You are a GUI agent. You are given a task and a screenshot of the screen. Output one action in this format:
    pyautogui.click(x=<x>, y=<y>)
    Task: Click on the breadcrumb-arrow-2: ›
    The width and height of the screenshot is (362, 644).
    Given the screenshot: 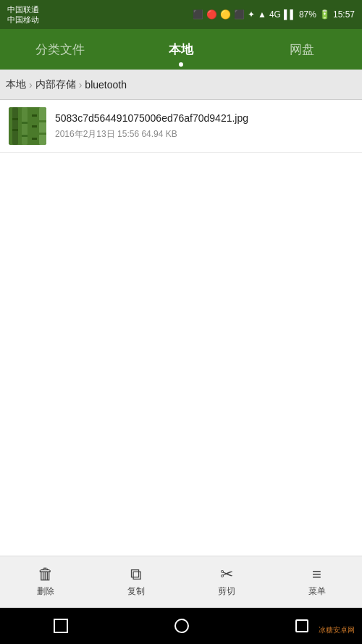 What is the action you would take?
    pyautogui.click(x=81, y=85)
    